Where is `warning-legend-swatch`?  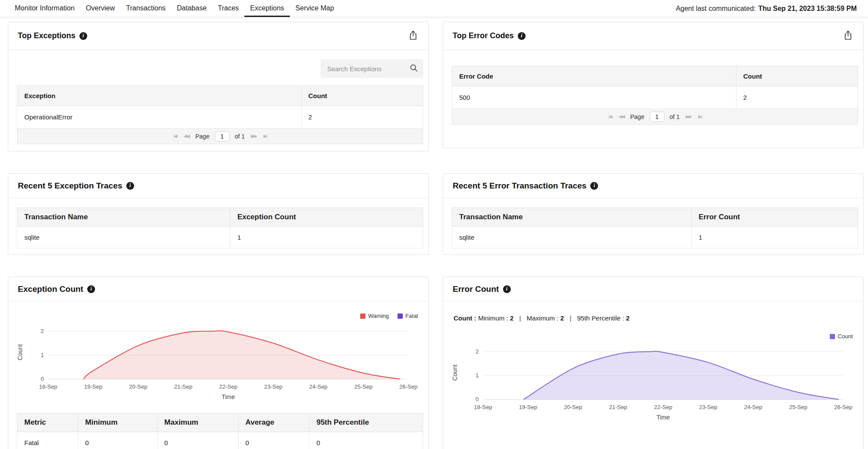
warning-legend-swatch is located at coordinates (363, 316).